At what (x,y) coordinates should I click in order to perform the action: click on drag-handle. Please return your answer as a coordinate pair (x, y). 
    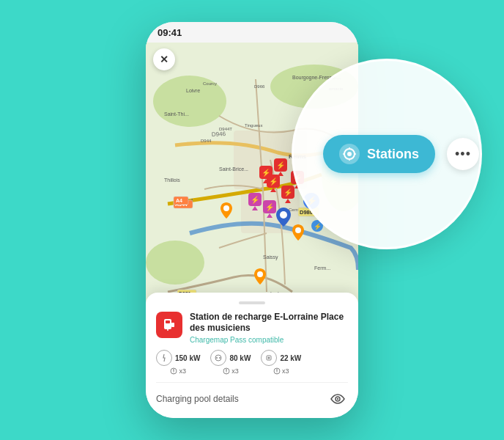
    Looking at the image, I should click on (252, 303).